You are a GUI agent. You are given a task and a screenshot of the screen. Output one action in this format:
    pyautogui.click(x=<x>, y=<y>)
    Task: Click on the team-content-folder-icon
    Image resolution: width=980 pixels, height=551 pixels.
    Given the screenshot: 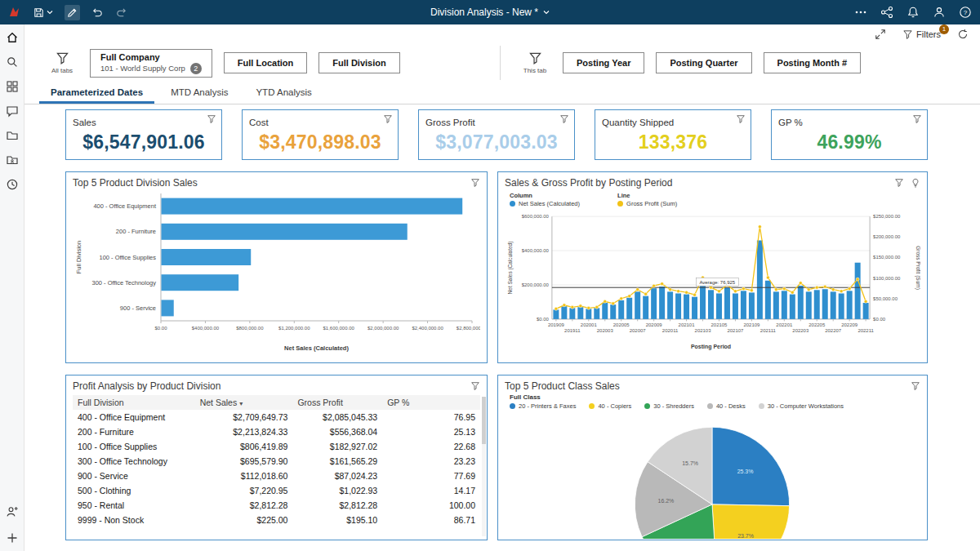 What is the action you would take?
    pyautogui.click(x=12, y=160)
    